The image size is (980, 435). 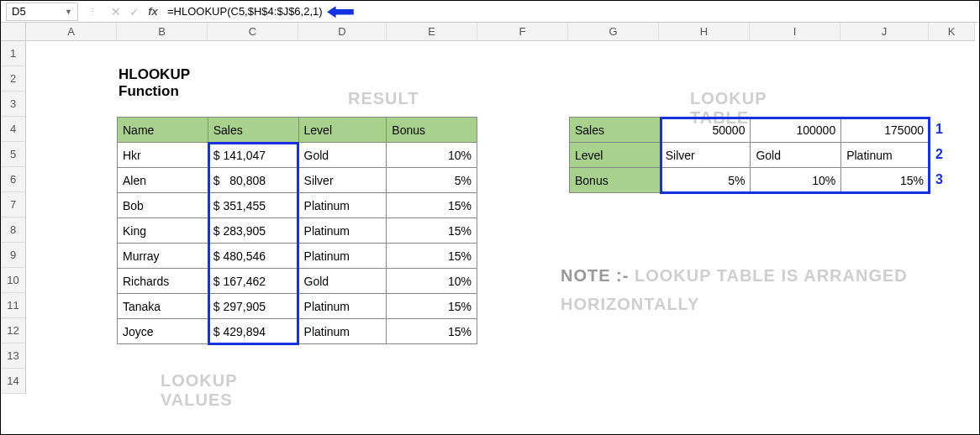 What do you see at coordinates (163, 256) in the screenshot?
I see `cell-name: Murray` at bounding box center [163, 256].